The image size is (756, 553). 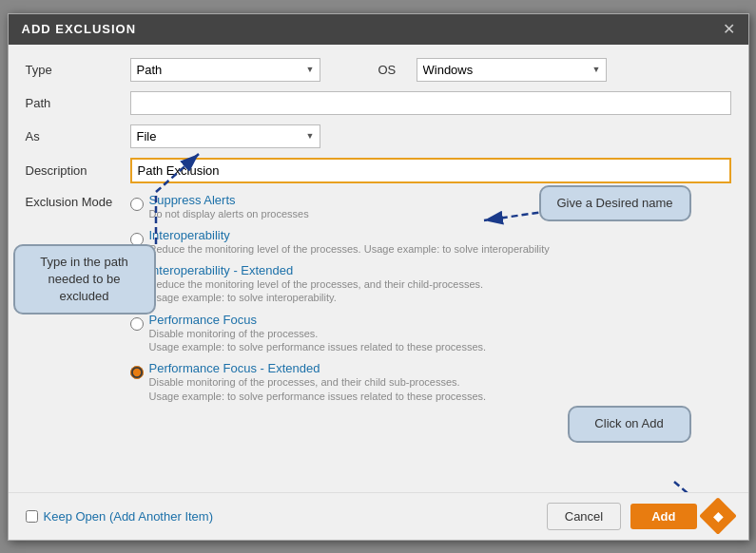 What do you see at coordinates (229, 207) in the screenshot?
I see `mode1-content: Suppress Alerts Do not display alerts on…` at bounding box center [229, 207].